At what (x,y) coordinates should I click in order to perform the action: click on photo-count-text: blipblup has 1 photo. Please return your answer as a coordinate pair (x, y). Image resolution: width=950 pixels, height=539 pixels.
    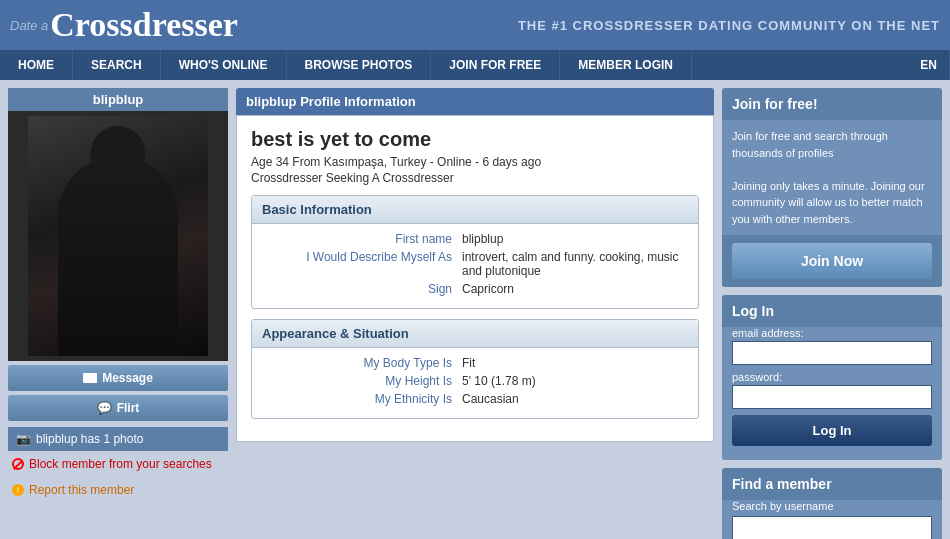
    Looking at the image, I should click on (90, 439).